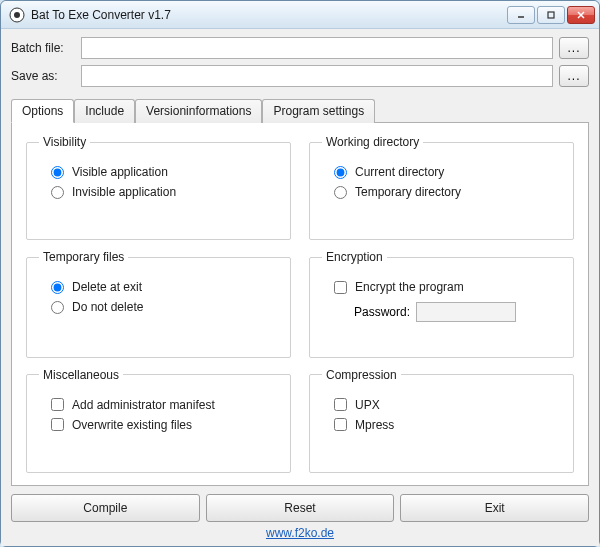 This screenshot has height=547, width=600. Describe the element at coordinates (158, 425) in the screenshot. I see `overwrite-option-row: Overwrite existing files` at that location.